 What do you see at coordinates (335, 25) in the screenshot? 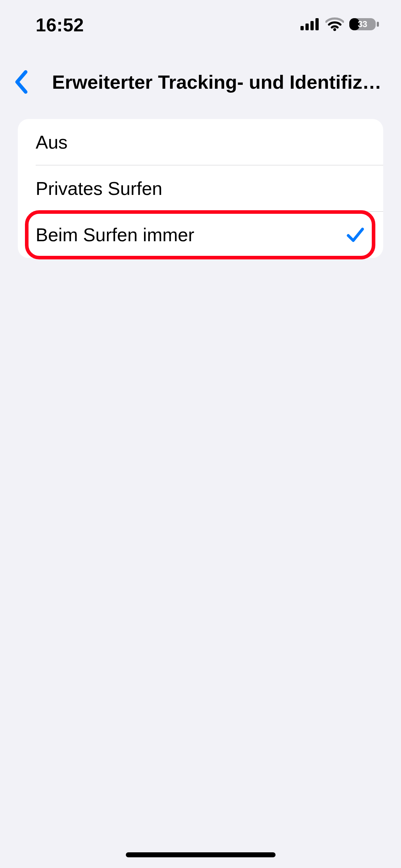
I see `wifi-icon` at bounding box center [335, 25].